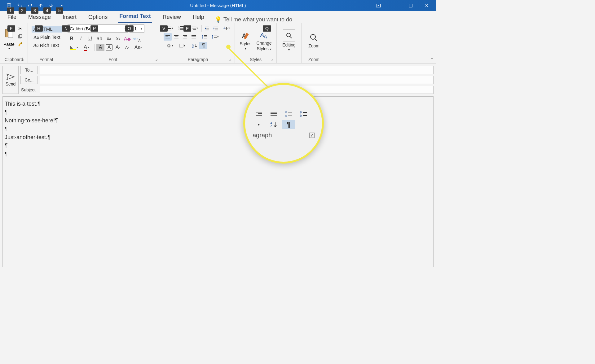  I want to click on format-painter-icon, so click(20, 45).